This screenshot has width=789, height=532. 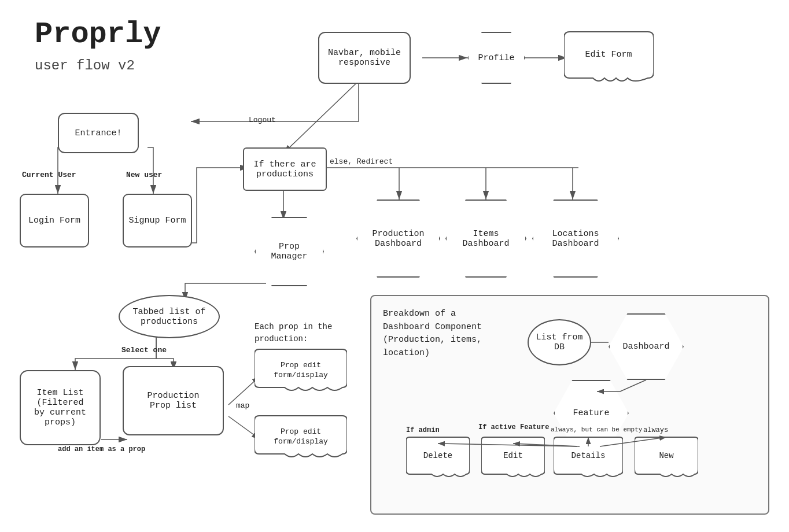 What do you see at coordinates (84, 66) in the screenshot?
I see `title-sub: user flow v2` at bounding box center [84, 66].